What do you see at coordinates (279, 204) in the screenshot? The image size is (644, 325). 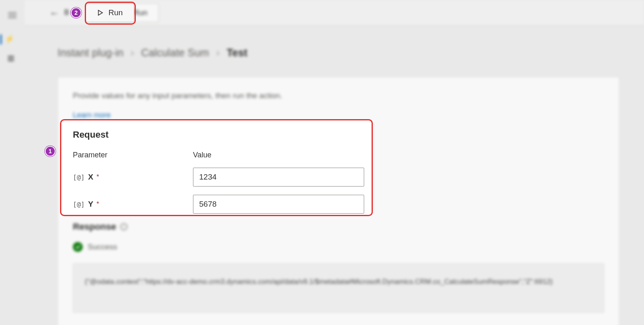 I see `param-y-input` at bounding box center [279, 204].